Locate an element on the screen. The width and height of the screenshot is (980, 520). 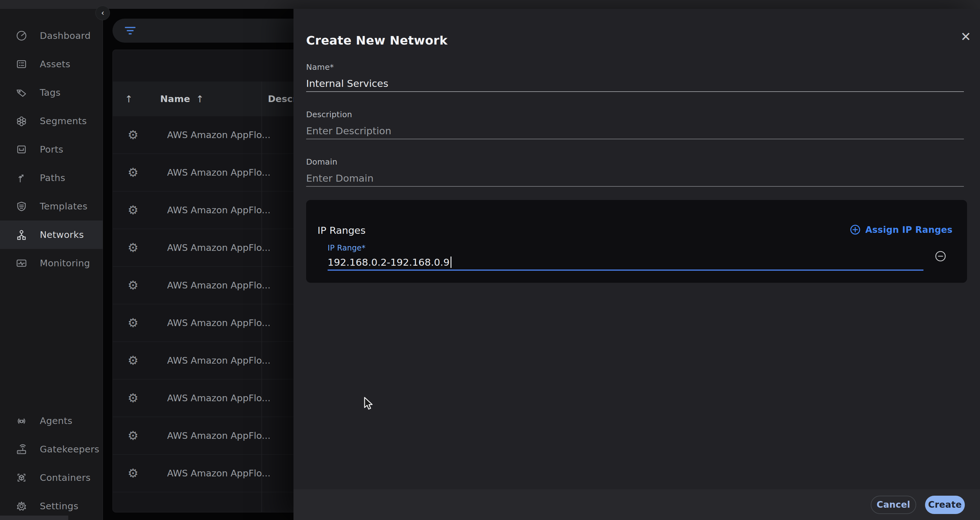
description-input: Enter Description is located at coordinates (635, 131).